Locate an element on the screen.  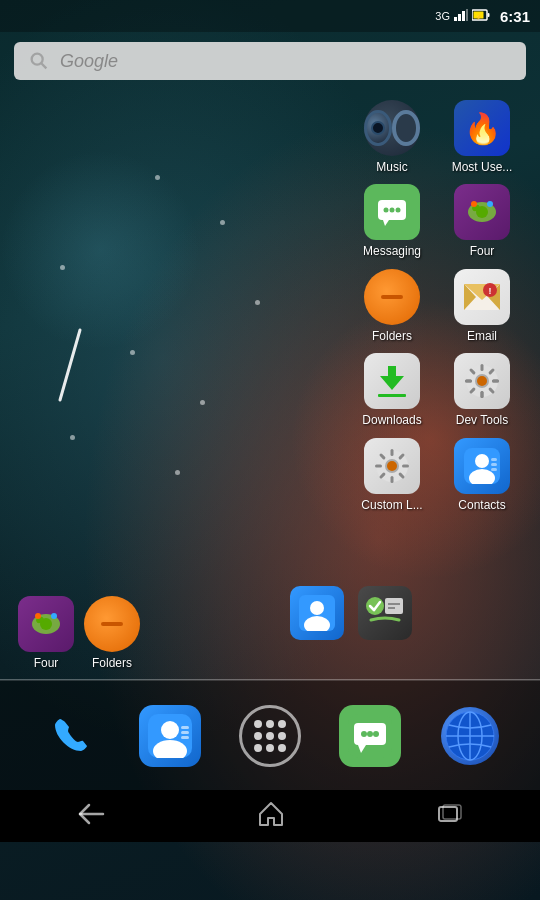
dock is located at coordinates (270, 735).